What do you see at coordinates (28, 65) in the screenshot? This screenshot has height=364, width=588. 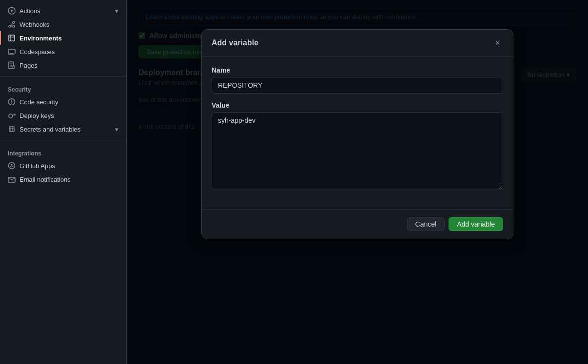 I see `sidebar-item-pages-label: Pages` at bounding box center [28, 65].